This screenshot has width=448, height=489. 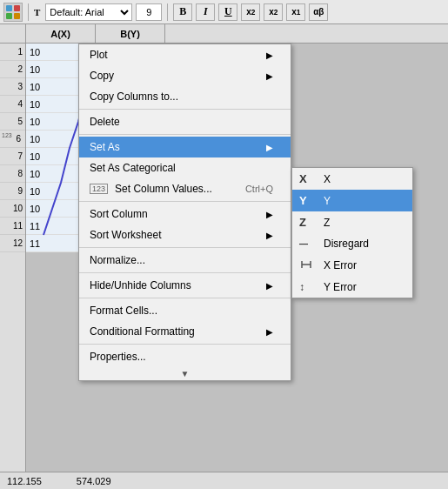 I want to click on row-num-9: 9, so click(x=12, y=191).